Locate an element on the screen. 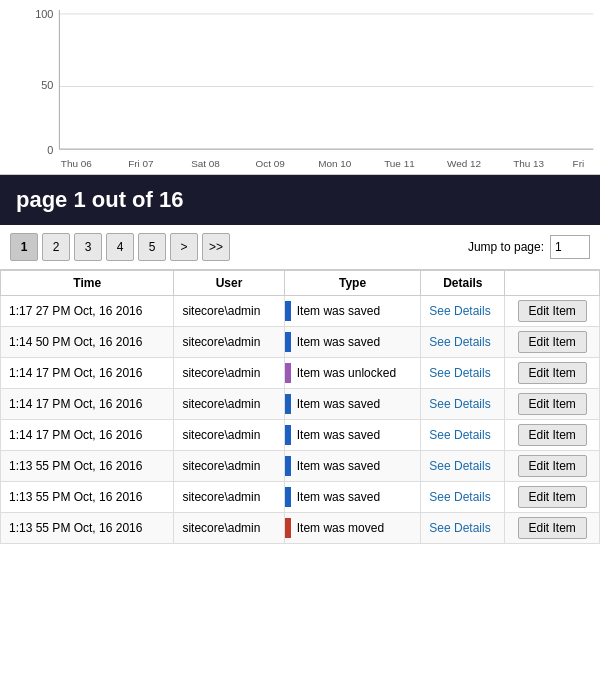 Image resolution: width=600 pixels, height=681 pixels. table-row: 1:14 17 PM Oct, 16 2016sitecore\adminIte… is located at coordinates (300, 404).